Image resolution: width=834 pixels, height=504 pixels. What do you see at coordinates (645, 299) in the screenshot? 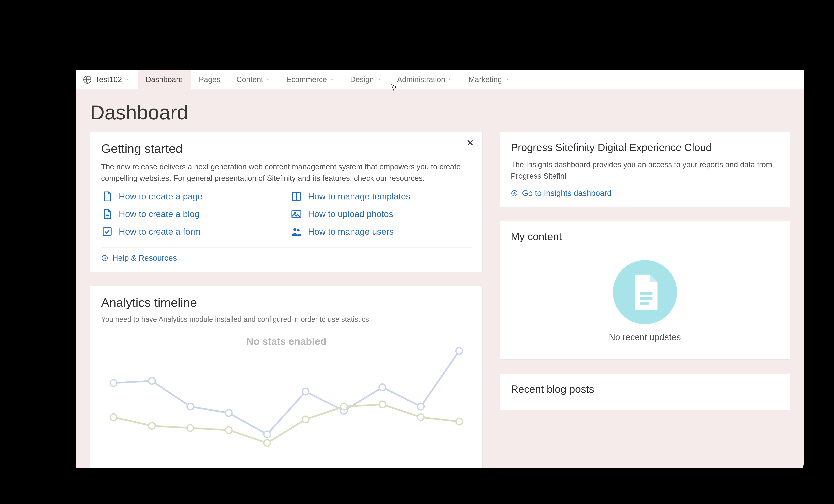
I see `empty-state: No recent updates` at bounding box center [645, 299].